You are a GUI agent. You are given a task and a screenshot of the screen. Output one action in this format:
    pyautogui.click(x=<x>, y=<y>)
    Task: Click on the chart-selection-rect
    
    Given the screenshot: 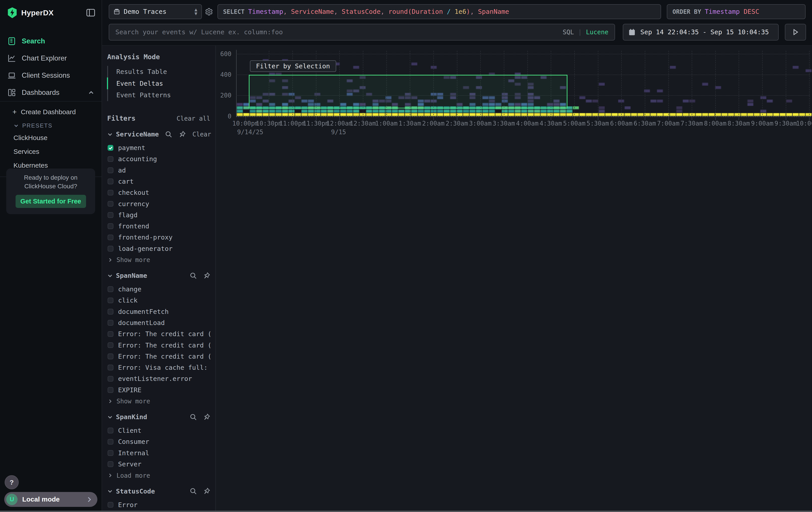 What is the action you would take?
    pyautogui.click(x=408, y=92)
    